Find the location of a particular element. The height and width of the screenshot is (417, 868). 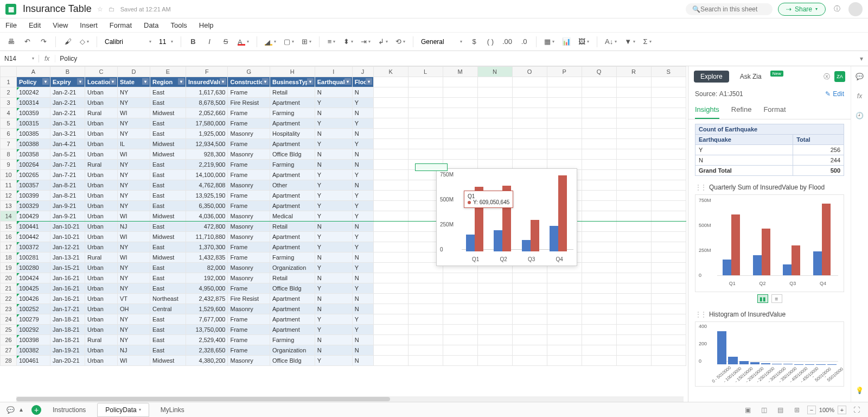

bold-icon: B is located at coordinates (193, 42).